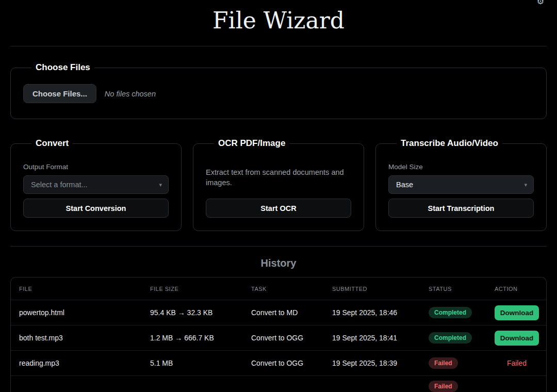 Image resolution: width=557 pixels, height=392 pixels. What do you see at coordinates (381, 338) in the screenshot?
I see `cell-submitted: 19 Sept 2025, 18:41` at bounding box center [381, 338].